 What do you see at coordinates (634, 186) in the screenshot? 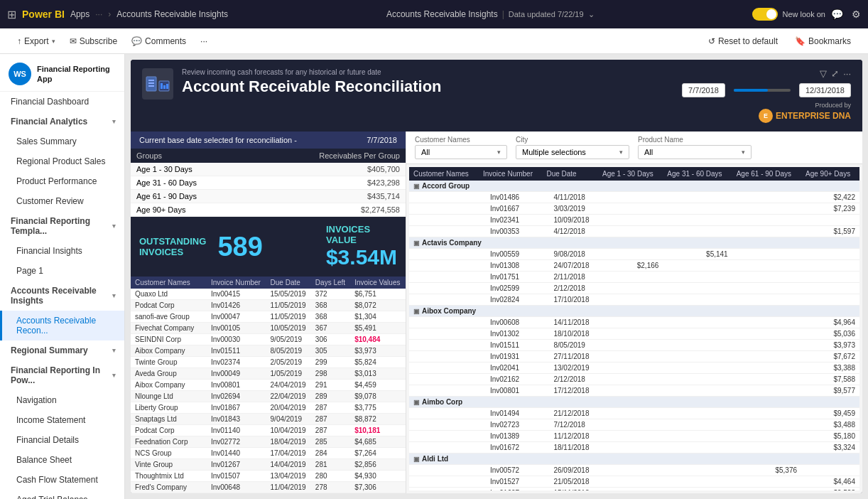
I see `group-expand: ▣Accord Group` at bounding box center [634, 186].